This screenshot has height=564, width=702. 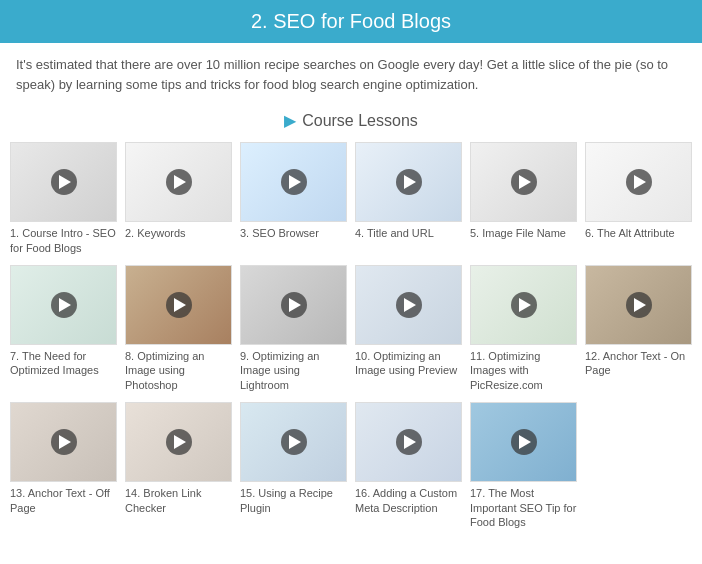 I want to click on lesson-label: 5. Image File Name, so click(x=518, y=233).